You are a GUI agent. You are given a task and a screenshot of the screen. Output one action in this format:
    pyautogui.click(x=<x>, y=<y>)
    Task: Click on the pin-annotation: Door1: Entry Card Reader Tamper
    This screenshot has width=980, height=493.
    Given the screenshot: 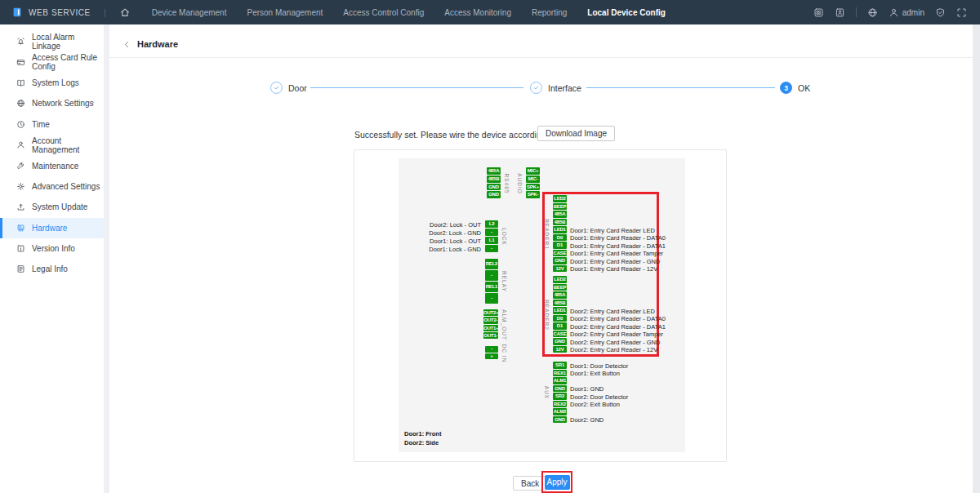 What is the action you would take?
    pyautogui.click(x=617, y=253)
    